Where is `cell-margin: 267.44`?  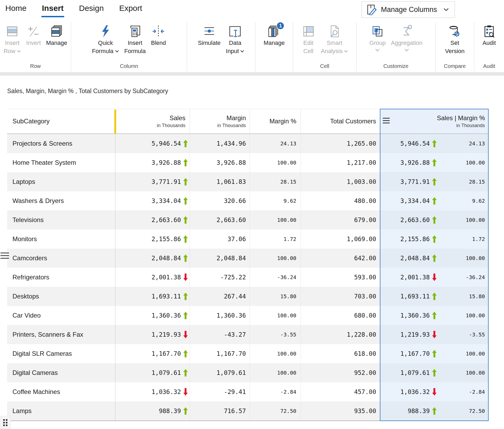 cell-margin: 267.44 is located at coordinates (220, 296).